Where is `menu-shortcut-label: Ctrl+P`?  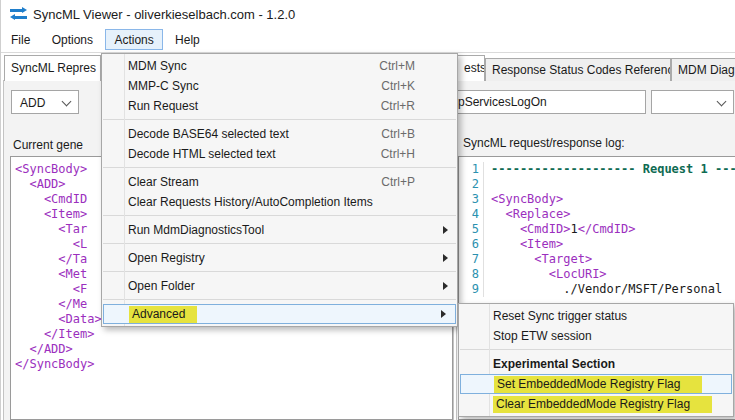 menu-shortcut-label: Ctrl+P is located at coordinates (398, 182).